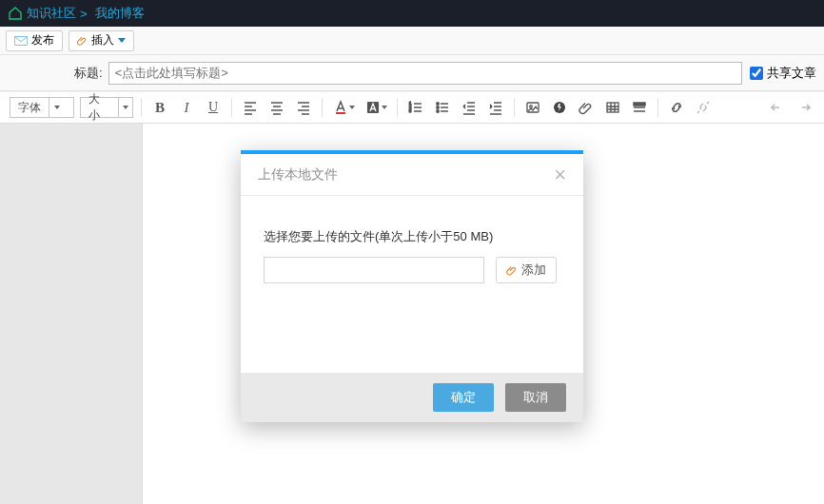  I want to click on modal-description: 选择您要上传的文件(单次上传小于50 MB), so click(412, 237).